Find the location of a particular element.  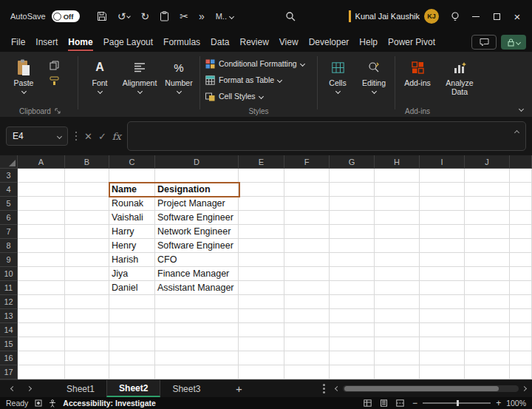

cell-K9 is located at coordinates (521, 260).